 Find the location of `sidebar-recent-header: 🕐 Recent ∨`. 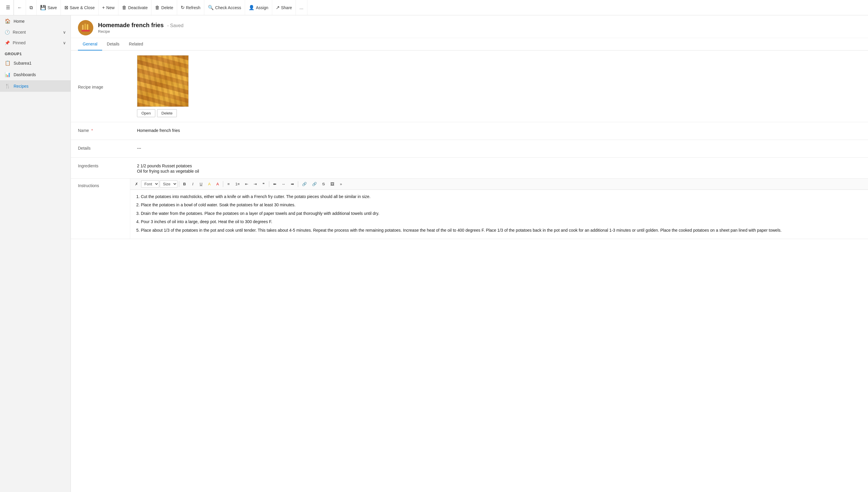

sidebar-recent-header: 🕐 Recent ∨ is located at coordinates (35, 32).